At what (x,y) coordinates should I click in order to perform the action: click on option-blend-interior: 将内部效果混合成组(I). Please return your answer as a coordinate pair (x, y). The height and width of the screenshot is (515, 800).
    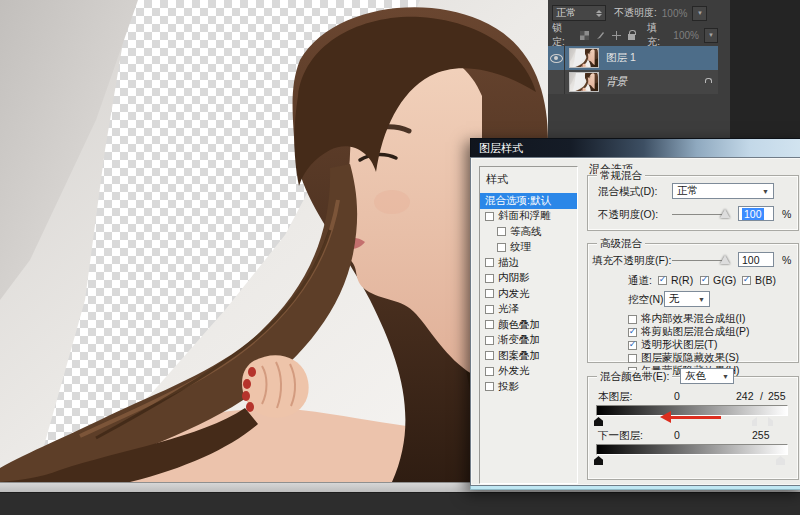
    Looking at the image, I should click on (686, 319).